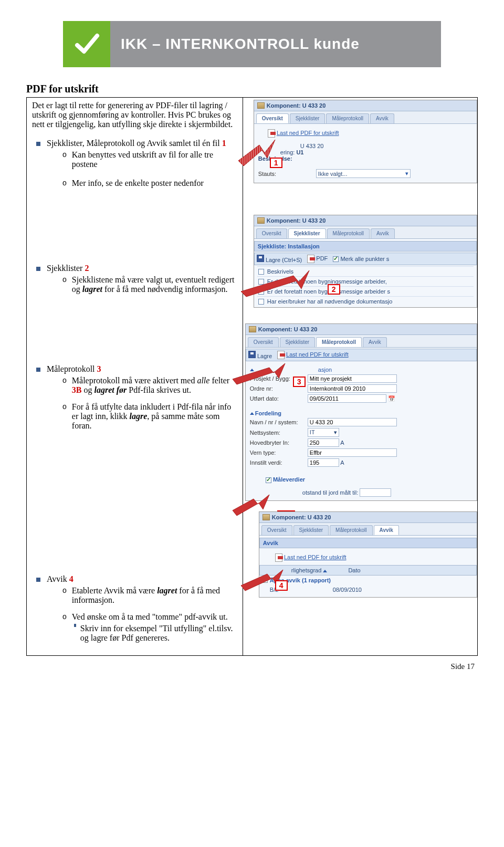 The image size is (504, 847). Describe the element at coordinates (352, 389) in the screenshot. I see `ordre-input` at that location.